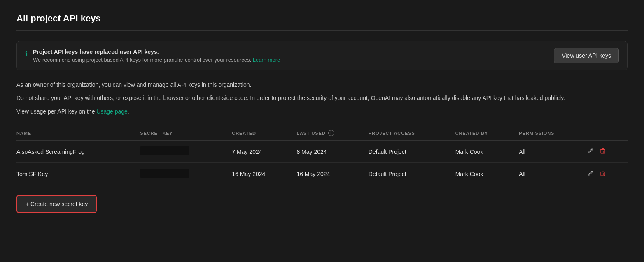 Image resolution: width=644 pixels, height=262 pixels. What do you see at coordinates (186, 133) in the screenshot?
I see `col-header-secret-key: SECRET KEY` at bounding box center [186, 133].